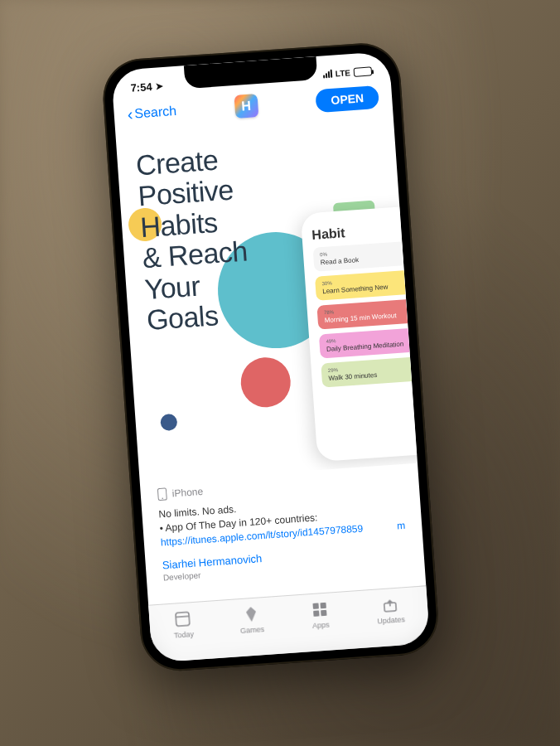  What do you see at coordinates (183, 625) in the screenshot?
I see `tab-today: Today` at bounding box center [183, 625].